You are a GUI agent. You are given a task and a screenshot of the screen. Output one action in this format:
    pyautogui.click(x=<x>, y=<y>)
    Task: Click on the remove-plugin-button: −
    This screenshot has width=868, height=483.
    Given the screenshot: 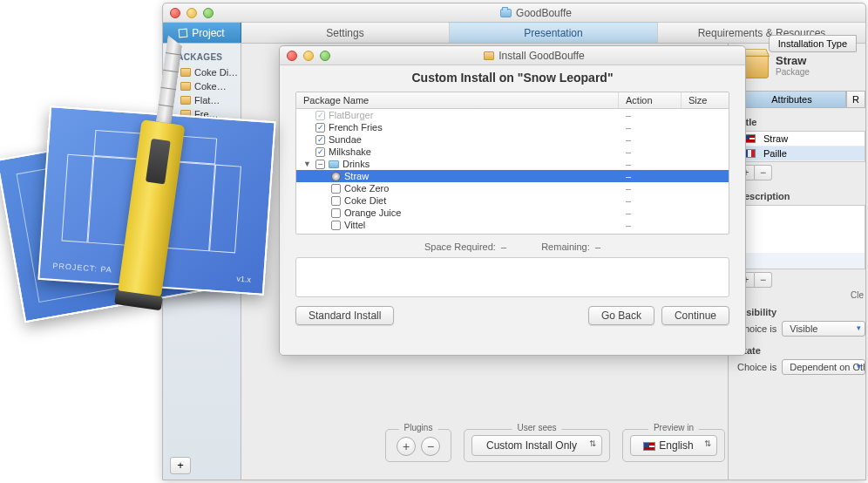 What is the action you would take?
    pyautogui.click(x=431, y=446)
    